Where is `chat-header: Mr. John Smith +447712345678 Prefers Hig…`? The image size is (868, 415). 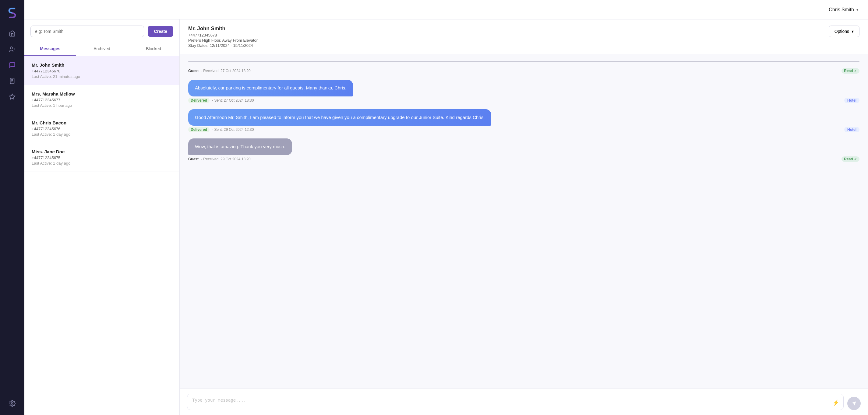 chat-header: Mr. John Smith +447712345678 Prefers Hig… is located at coordinates (524, 37).